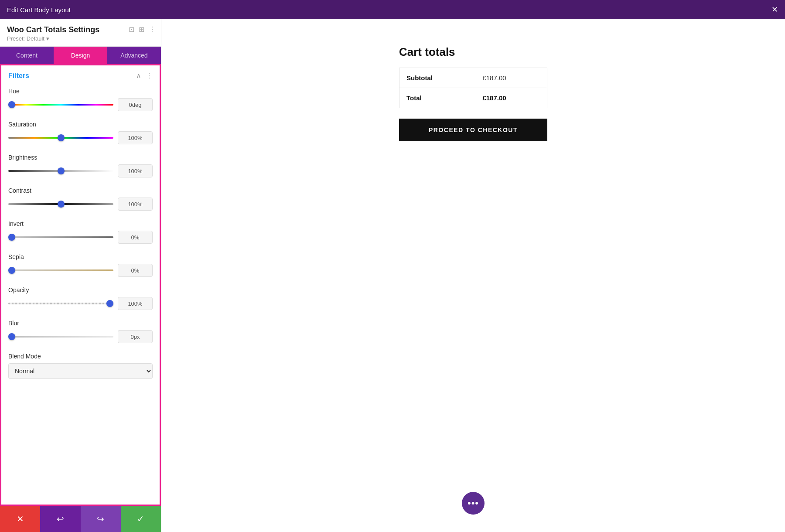  I want to click on brightness-slider, so click(61, 171).